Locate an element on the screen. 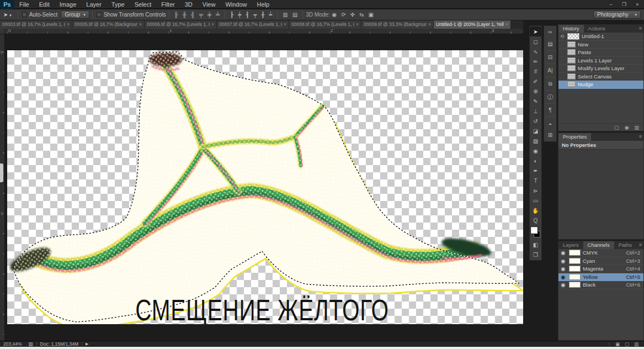 The height and width of the screenshot is (349, 644). quick-mask-toggle: ◧ is located at coordinates (535, 245).